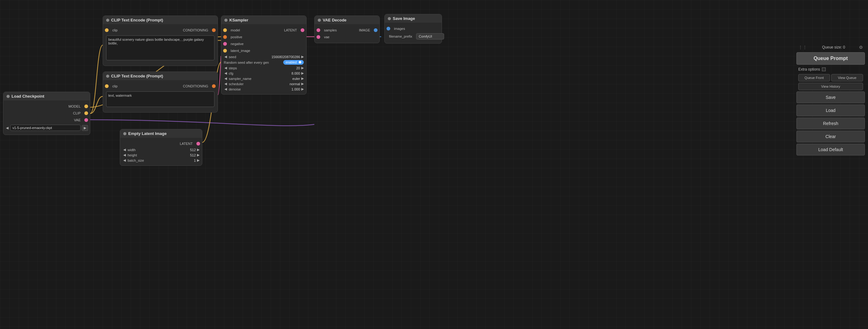 This screenshot has height=329, width=868. Describe the element at coordinates (160, 99) in the screenshot. I see `clip-text-neg-textarea` at that location.